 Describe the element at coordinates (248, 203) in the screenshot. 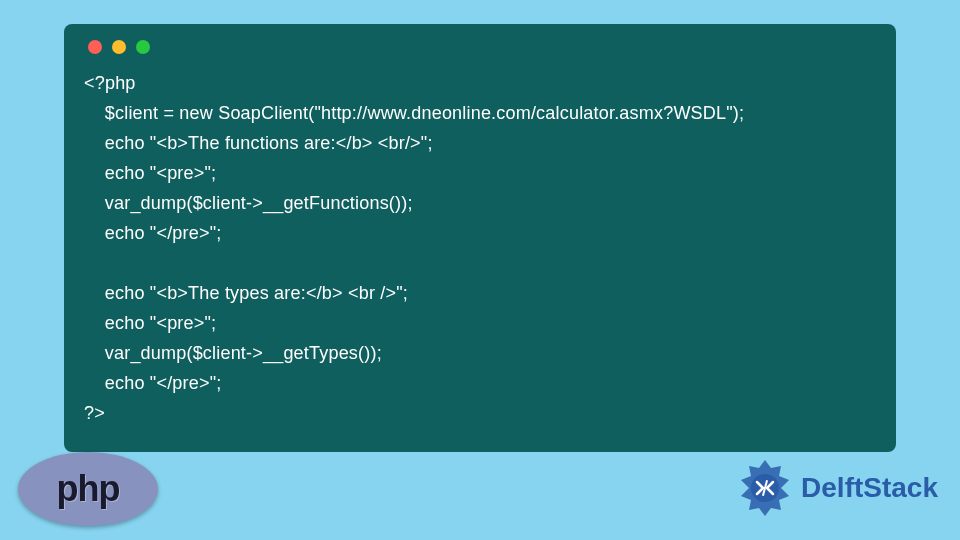

I see `code-line: var_dump($client->__getFunctions());` at that location.